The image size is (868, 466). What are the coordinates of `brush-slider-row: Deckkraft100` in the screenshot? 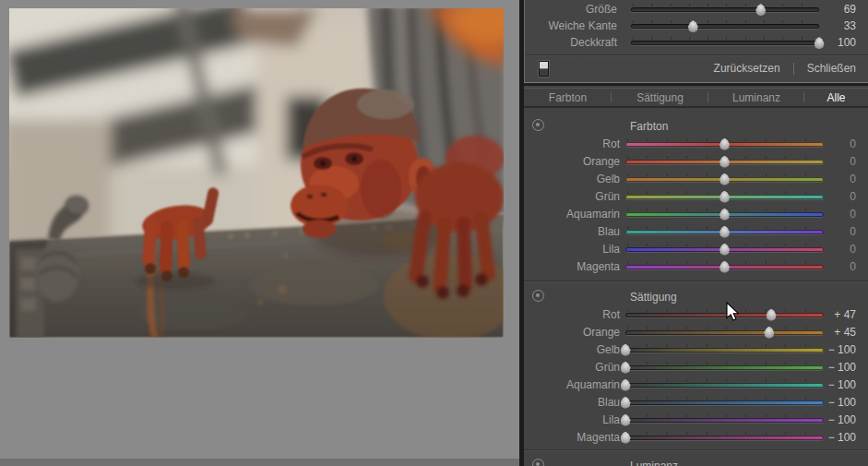 It's located at (696, 42).